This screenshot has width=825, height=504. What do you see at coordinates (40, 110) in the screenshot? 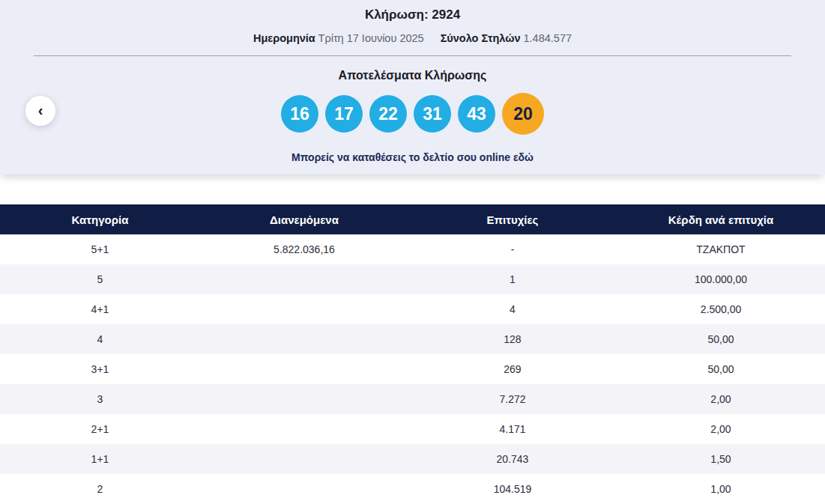
I see `chevron-left-icon: ‹` at bounding box center [40, 110].